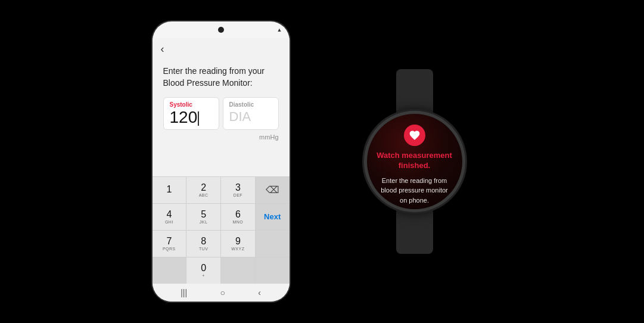  Describe the element at coordinates (169, 190) in the screenshot. I see `key-1: 1` at that location.